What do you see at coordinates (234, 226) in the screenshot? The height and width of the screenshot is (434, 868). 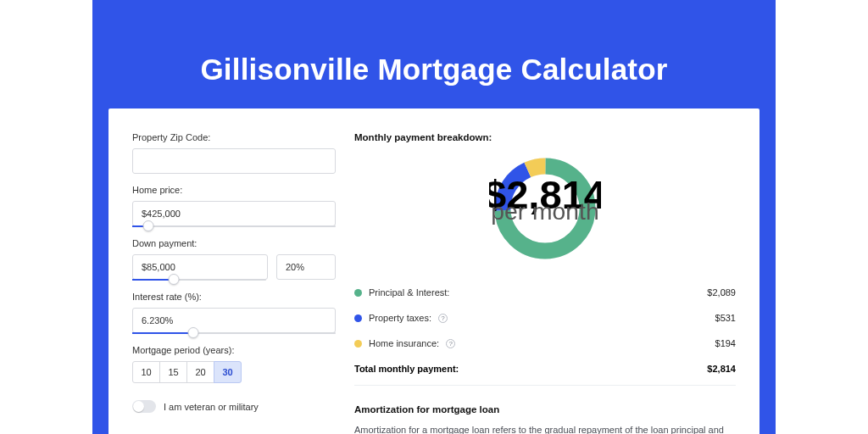 I see `home-price-slider` at bounding box center [234, 226].